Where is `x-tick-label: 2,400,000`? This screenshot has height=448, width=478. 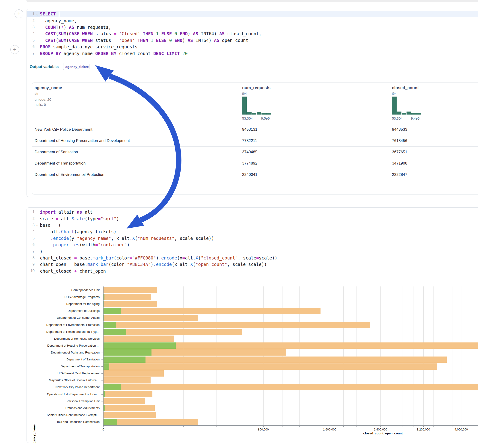
x-tick-label: 2,400,000 is located at coordinates (380, 429).